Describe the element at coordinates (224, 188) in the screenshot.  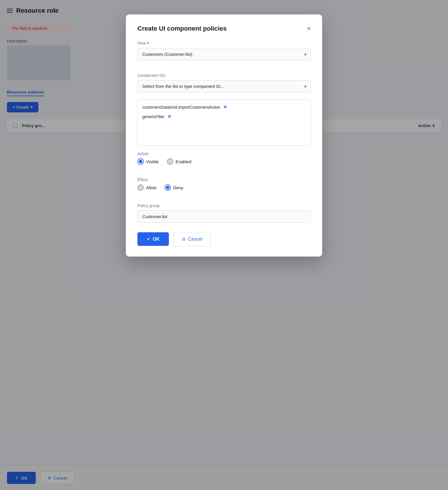
I see `effect-radio-group: Allow Deny` at that location.